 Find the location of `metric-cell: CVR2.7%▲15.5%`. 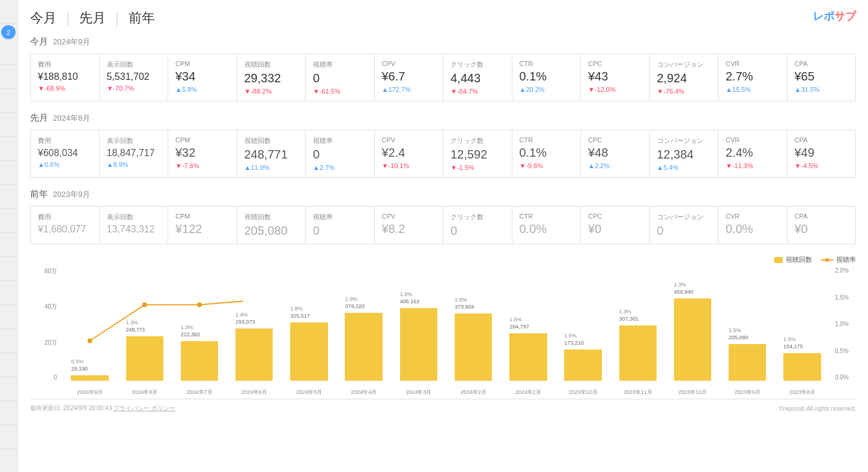

metric-cell: CVR2.7%▲15.5% is located at coordinates (753, 77).